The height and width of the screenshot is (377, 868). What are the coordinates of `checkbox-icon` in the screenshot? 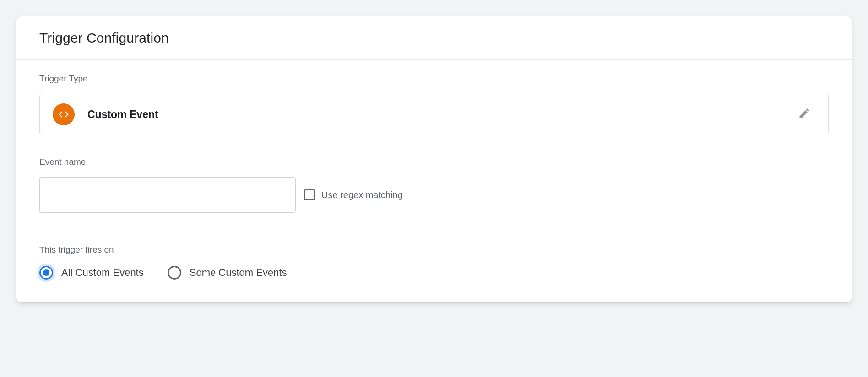 It's located at (309, 195).